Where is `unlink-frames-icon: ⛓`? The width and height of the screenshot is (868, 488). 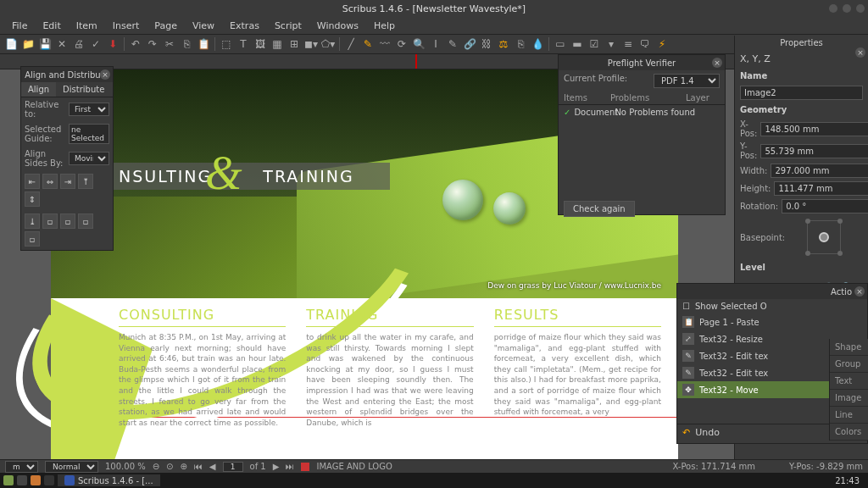 unlink-frames-icon: ⛓ is located at coordinates (487, 44).